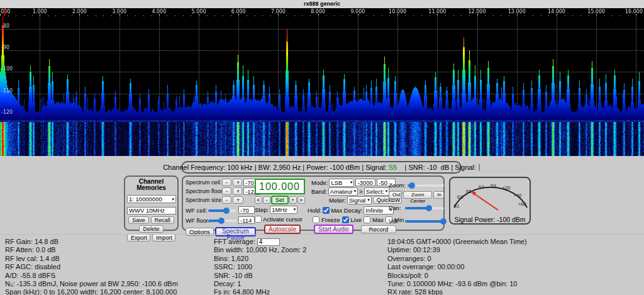 Image resolution: width=644 pixels, height=295 pixels. Describe the element at coordinates (395, 195) in the screenshot. I see `zoom-out-button: Out` at that location.